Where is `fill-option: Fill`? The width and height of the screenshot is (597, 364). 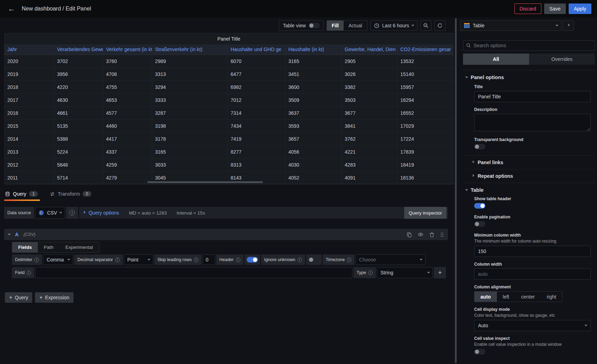
fill-option: Fill is located at coordinates (335, 26).